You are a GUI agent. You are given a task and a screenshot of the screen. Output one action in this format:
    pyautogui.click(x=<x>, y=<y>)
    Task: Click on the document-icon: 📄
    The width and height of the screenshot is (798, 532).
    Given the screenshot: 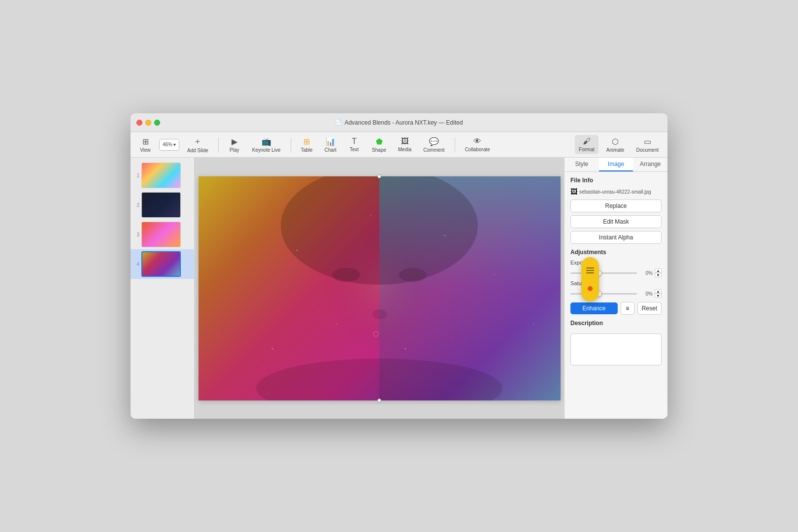 What is the action you would take?
    pyautogui.click(x=338, y=122)
    